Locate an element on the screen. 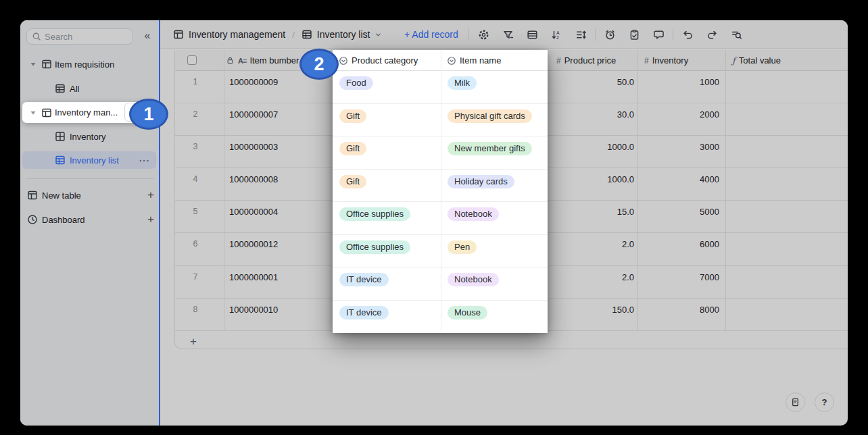 The image size is (868, 435). add-record-button: + Add record is located at coordinates (431, 34).